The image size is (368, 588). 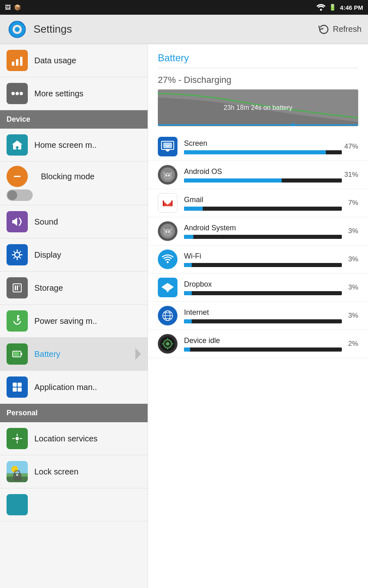 I want to click on battery-item-android-system: Android System 3%, so click(x=258, y=231).